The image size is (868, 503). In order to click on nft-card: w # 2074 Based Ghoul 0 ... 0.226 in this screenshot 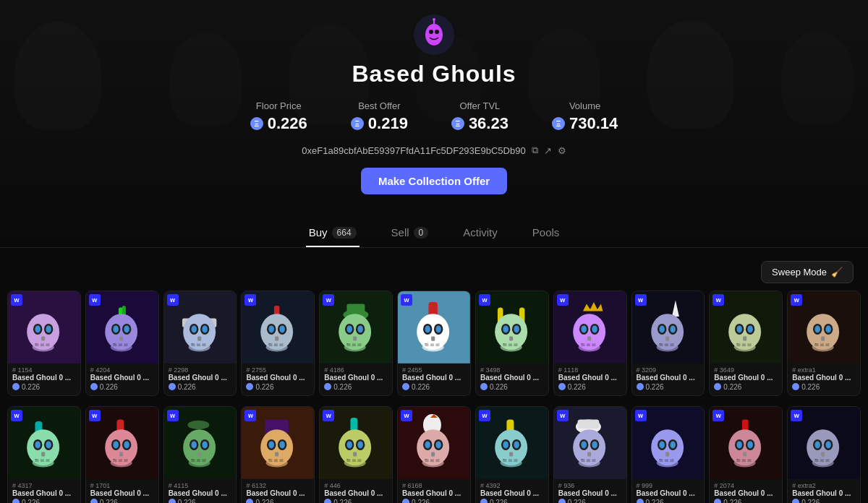, I will do `click(746, 455)`.